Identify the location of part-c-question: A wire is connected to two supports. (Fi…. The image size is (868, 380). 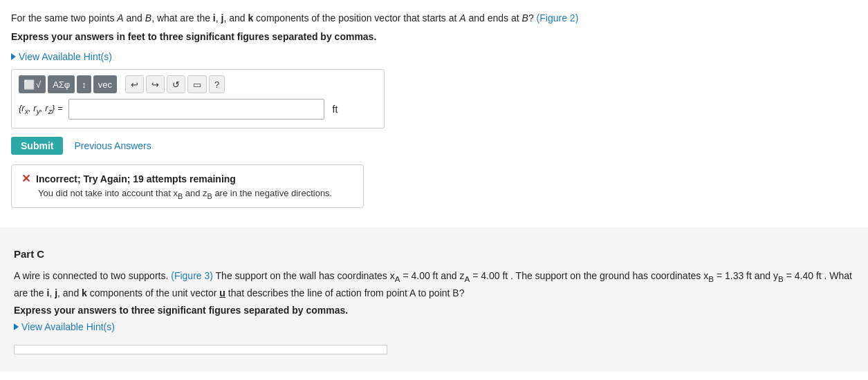
(434, 285).